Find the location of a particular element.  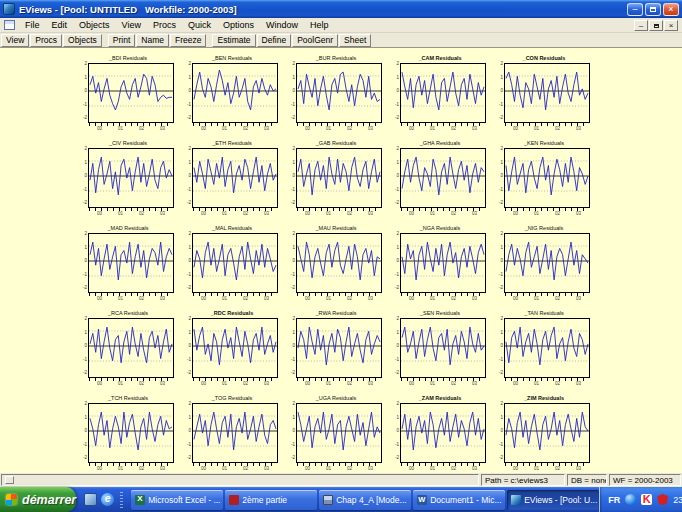

residual-chart-panel: _RDC Residuals210-1-200010203 is located at coordinates (235, 352).